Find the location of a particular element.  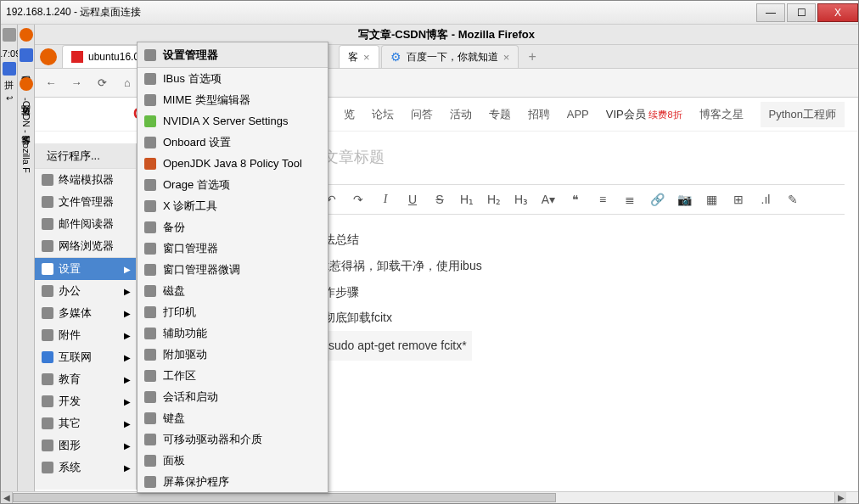

scroll-thumb is located at coordinates (284, 497).